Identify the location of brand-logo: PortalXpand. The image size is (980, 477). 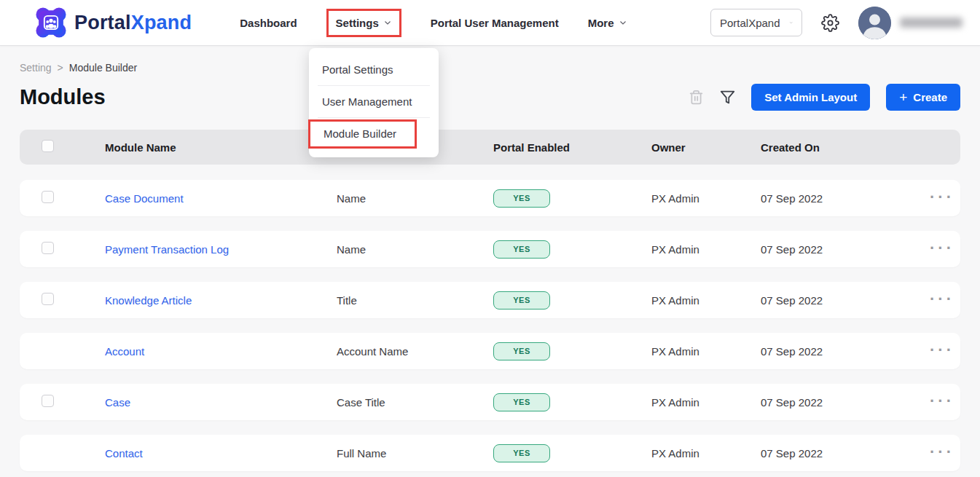
(114, 23).